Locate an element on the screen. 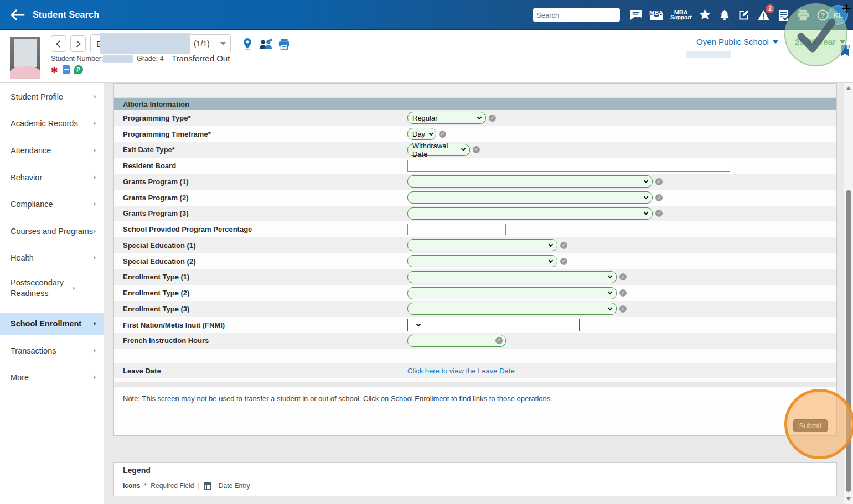 The image size is (853, 504). medical-alert-icon: ✱ is located at coordinates (54, 70).